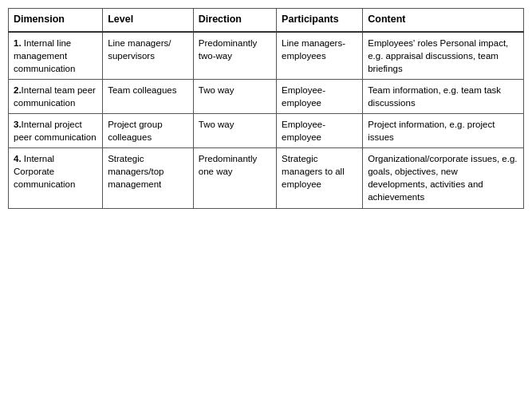 The width and height of the screenshot is (532, 401). Describe the element at coordinates (148, 96) in the screenshot. I see `cell-1-level: Team colleagues` at that location.